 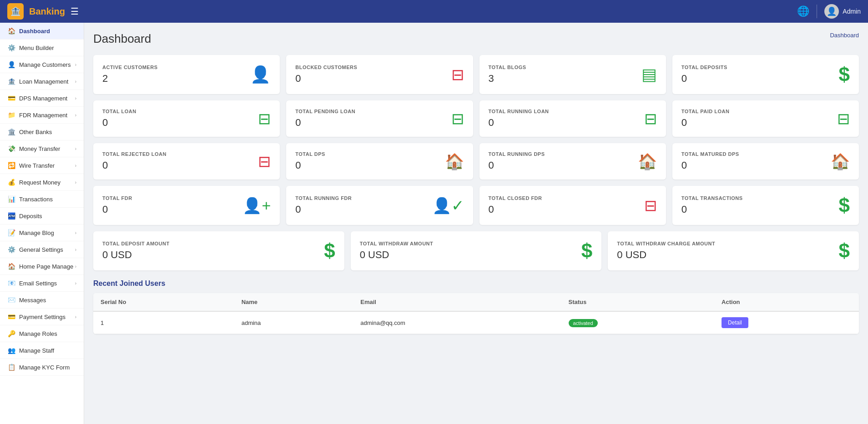 I want to click on blog-icon: ▤, so click(x=649, y=75).